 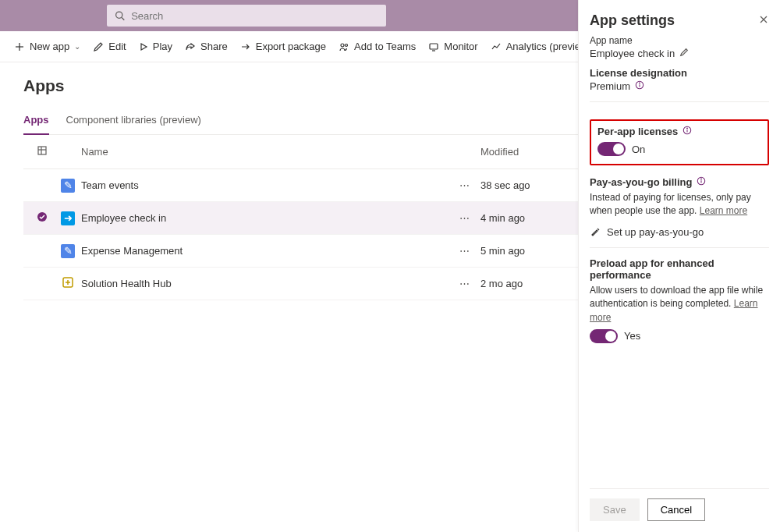 I want to click on share-label: Share, so click(x=214, y=47).